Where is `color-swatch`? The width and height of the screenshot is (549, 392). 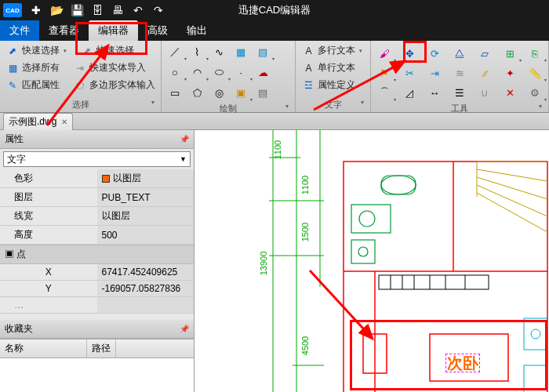
color-swatch is located at coordinates (106, 179).